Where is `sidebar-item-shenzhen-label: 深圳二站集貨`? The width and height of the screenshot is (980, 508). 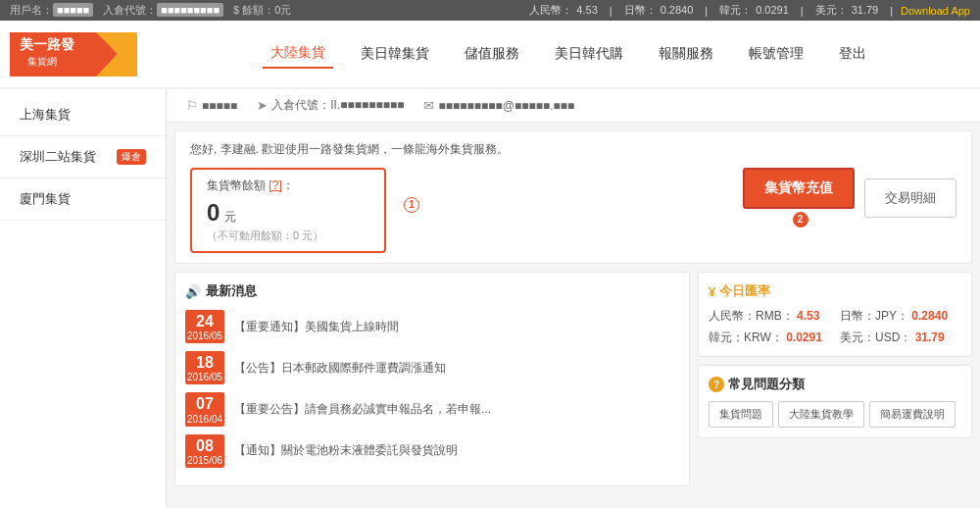 sidebar-item-shenzhen-label: 深圳二站集貨 is located at coordinates (58, 157).